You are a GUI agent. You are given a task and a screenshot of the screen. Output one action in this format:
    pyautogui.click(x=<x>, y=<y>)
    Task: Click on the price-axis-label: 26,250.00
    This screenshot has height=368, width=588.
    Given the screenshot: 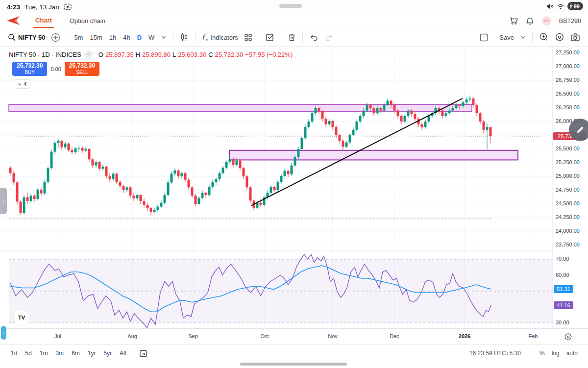 What is the action you would take?
    pyautogui.click(x=567, y=107)
    